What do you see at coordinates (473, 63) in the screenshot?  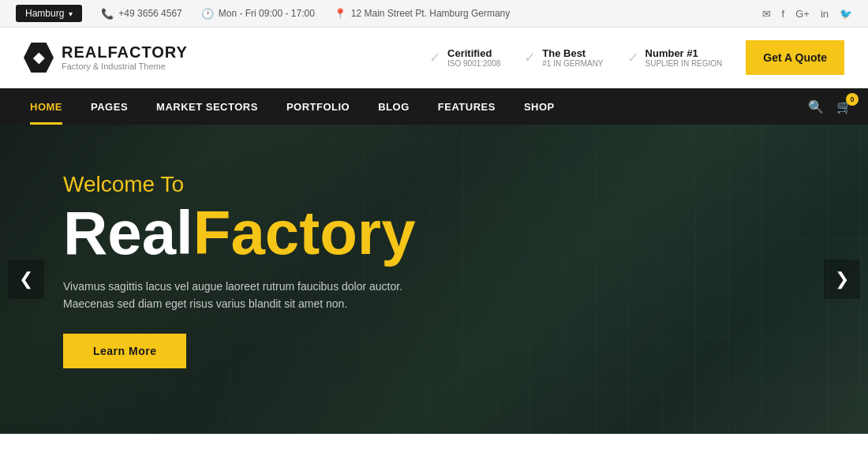 I see `badge-certified-sub: ISO 9001:2008` at bounding box center [473, 63].